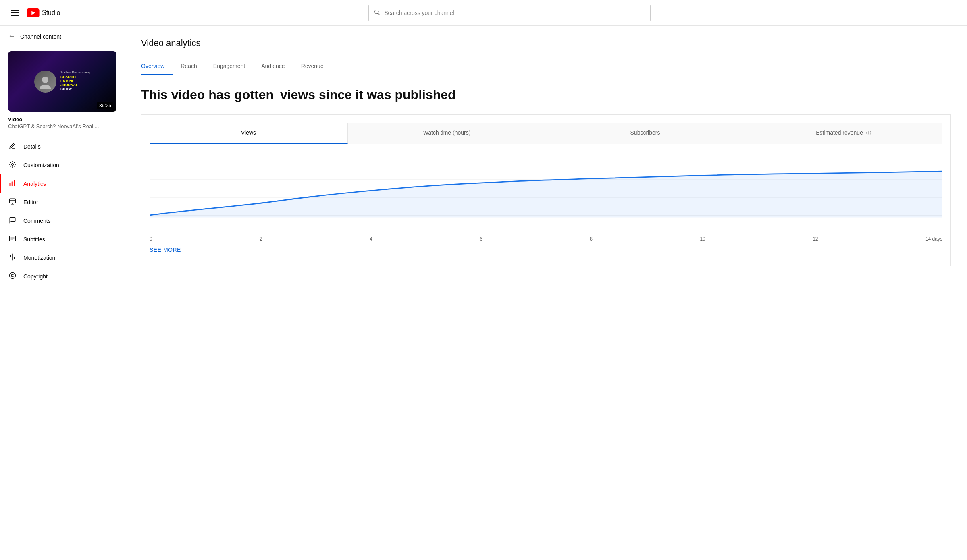  I want to click on see-more-button: SEE MORE, so click(165, 250).